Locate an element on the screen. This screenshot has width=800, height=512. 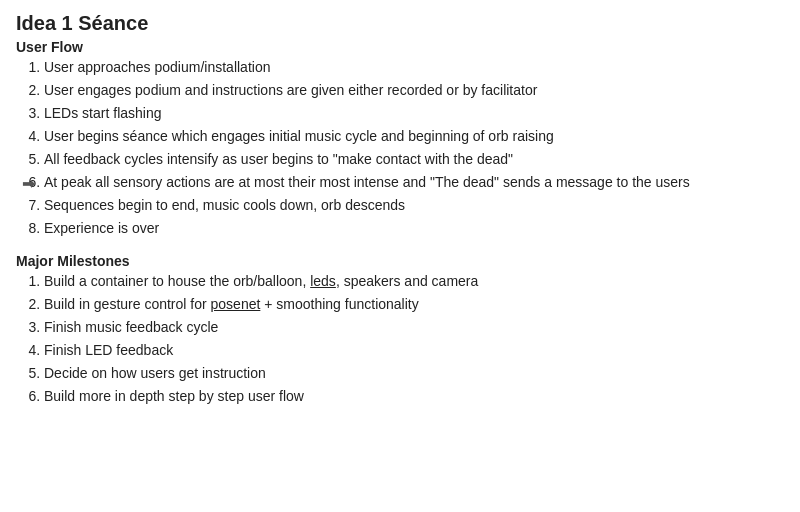
list-item: Build more in depth step by step user fl… is located at coordinates (414, 396).